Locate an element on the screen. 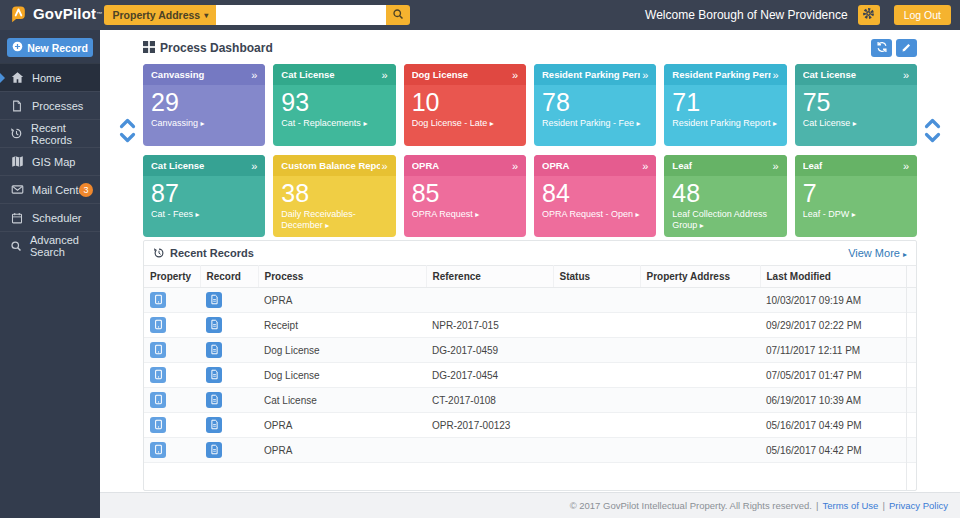 The image size is (960, 518). refresh-button is located at coordinates (882, 48).